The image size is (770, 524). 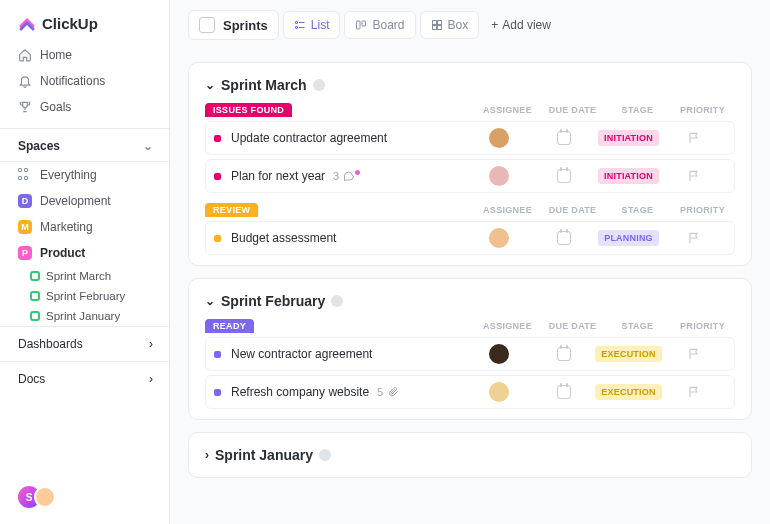 What do you see at coordinates (284, 238) in the screenshot?
I see `task-title: Budget assessment` at bounding box center [284, 238].